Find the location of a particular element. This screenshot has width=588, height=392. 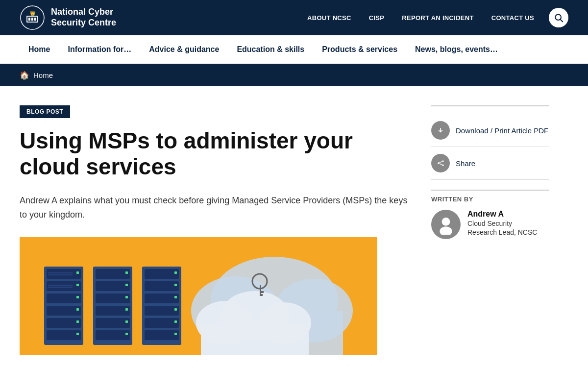

article-intro: Andrew A explains what you must check be… is located at coordinates (216, 208).